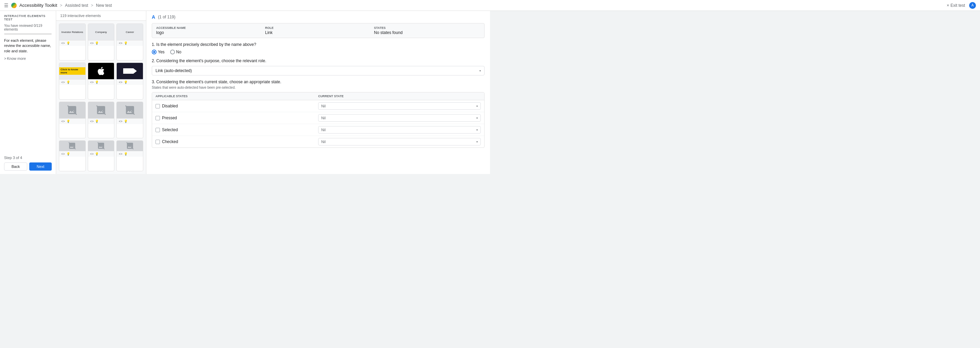 The image size is (980, 348). Describe the element at coordinates (101, 71) in the screenshot. I see `apple-logo-icon` at that location.